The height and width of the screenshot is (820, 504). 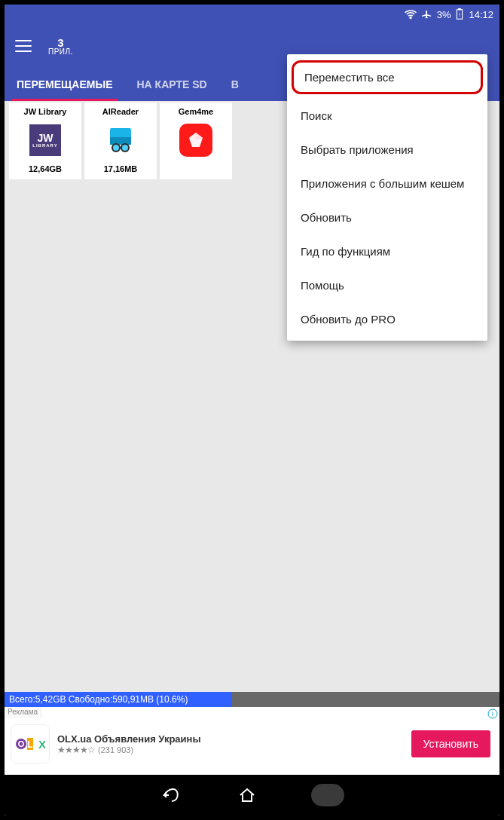 I want to click on system-navbar, so click(x=252, y=795).